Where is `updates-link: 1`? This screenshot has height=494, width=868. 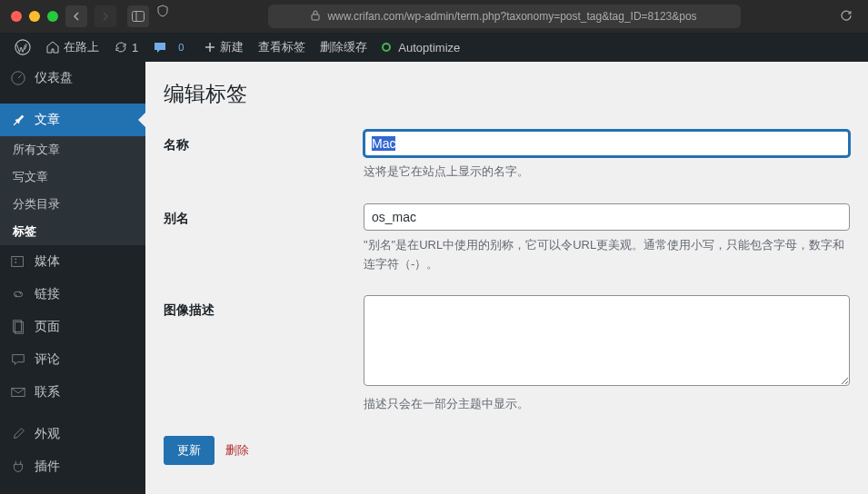
updates-link: 1 is located at coordinates (125, 47).